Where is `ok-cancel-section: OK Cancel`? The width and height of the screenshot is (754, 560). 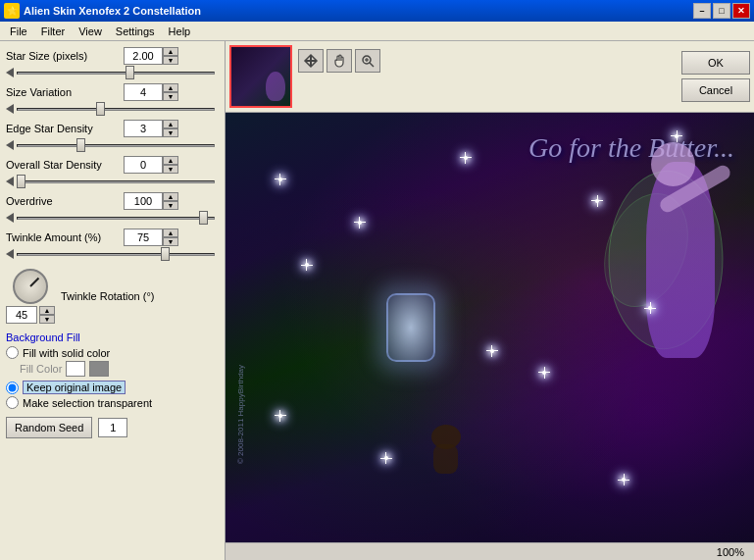
ok-cancel-section: OK Cancel is located at coordinates (716, 76).